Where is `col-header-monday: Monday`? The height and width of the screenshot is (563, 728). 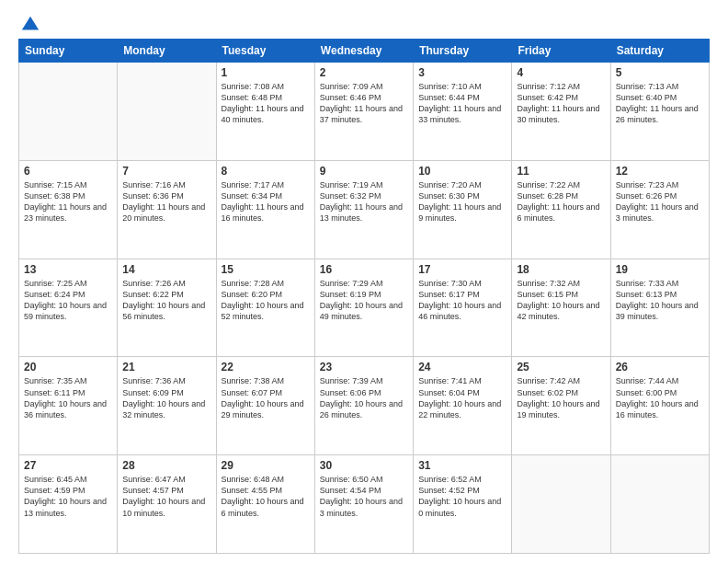
col-header-monday: Monday is located at coordinates (167, 52).